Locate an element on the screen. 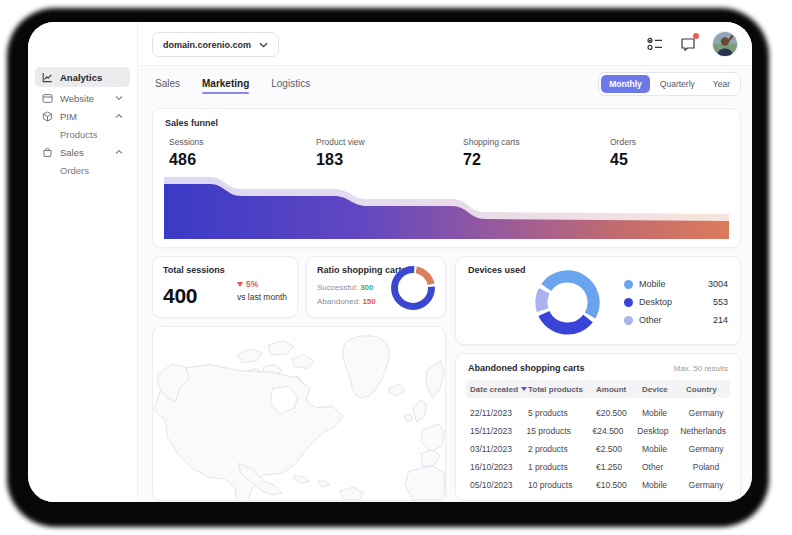 The width and height of the screenshot is (792, 535). sidebar-item-pim: PIM is located at coordinates (82, 116).